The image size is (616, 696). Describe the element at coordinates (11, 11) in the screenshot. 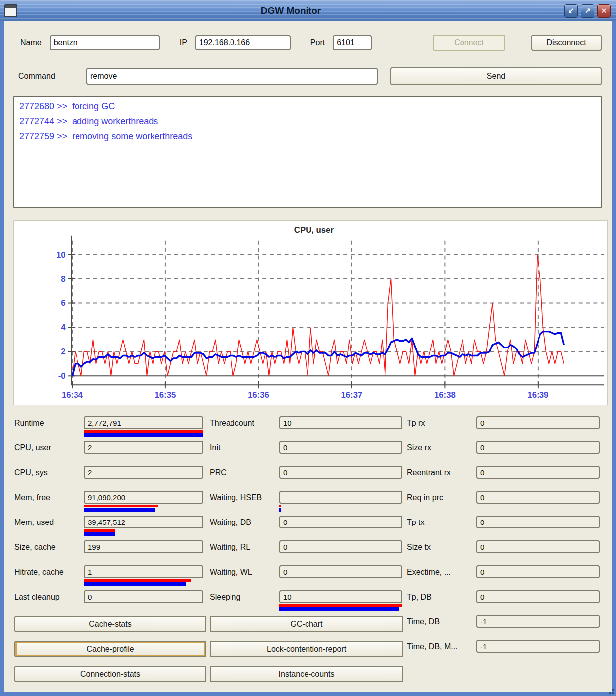

I see `window-icon` at that location.